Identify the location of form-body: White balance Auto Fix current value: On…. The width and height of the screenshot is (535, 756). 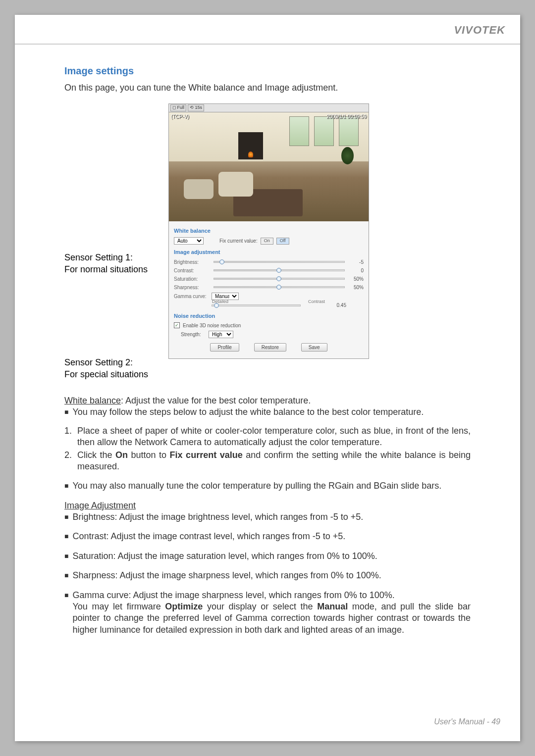
(268, 290).